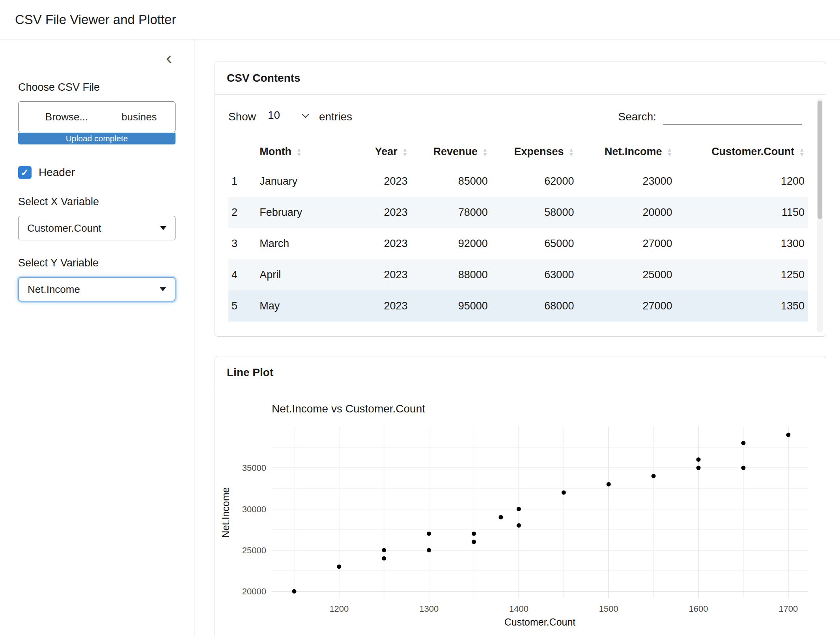 This screenshot has height=637, width=840. Describe the element at coordinates (451, 306) in the screenshot. I see `table-cell: 95000` at that location.